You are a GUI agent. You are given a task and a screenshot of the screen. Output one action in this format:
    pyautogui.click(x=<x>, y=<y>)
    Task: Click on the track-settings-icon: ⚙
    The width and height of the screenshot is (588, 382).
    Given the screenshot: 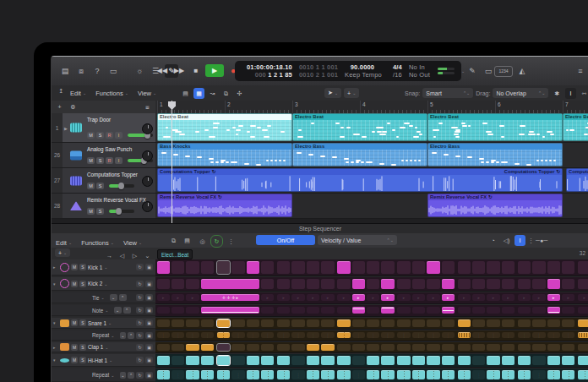 What is the action you would take?
    pyautogui.click(x=73, y=106)
    